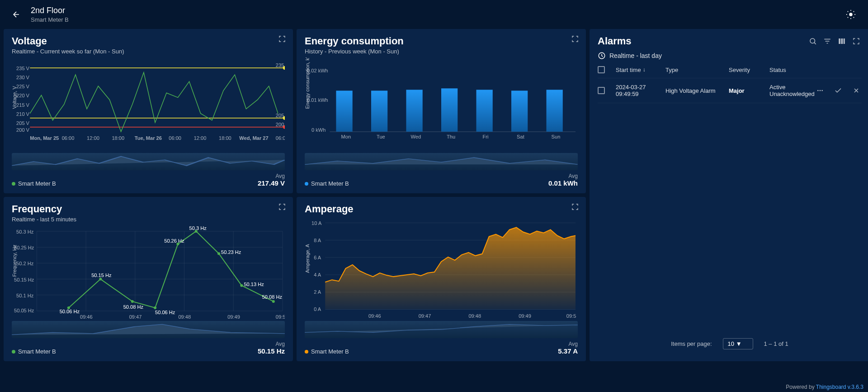 The height and width of the screenshot is (392, 868). Describe the element at coordinates (225, 138) in the screenshot. I see `svg-text: 18:00` at that location.